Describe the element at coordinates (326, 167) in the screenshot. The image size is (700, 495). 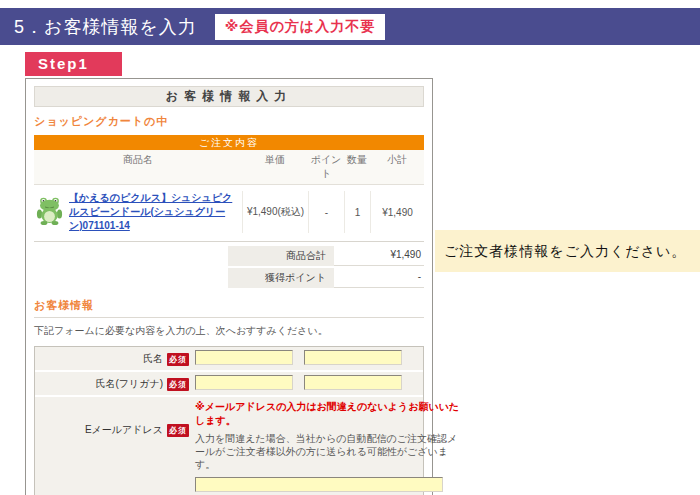
I see `col-points: ポイント` at that location.